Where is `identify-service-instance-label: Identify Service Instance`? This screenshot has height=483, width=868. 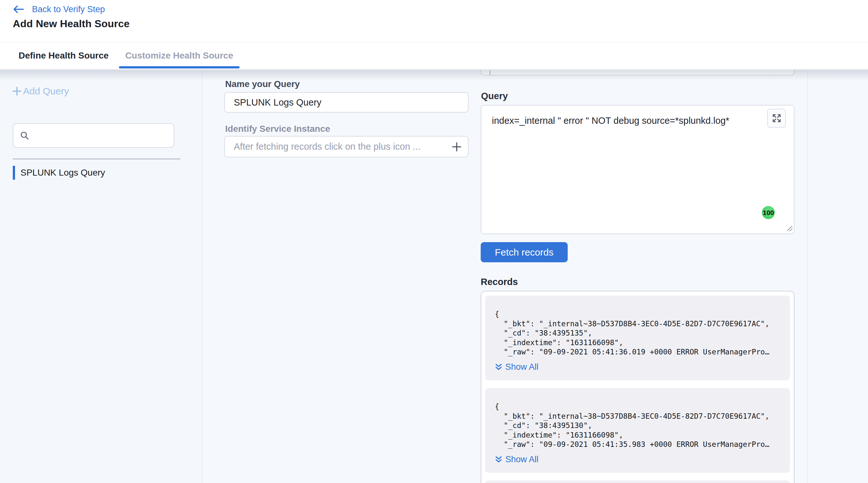 identify-service-instance-label: Identify Service Instance is located at coordinates (278, 129).